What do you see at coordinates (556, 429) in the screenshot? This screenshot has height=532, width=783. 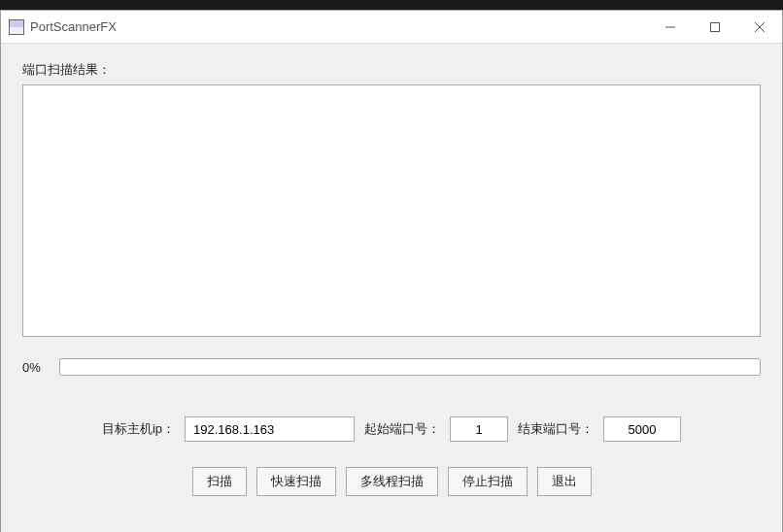 I see `end-port-label: 结束端口号：` at bounding box center [556, 429].